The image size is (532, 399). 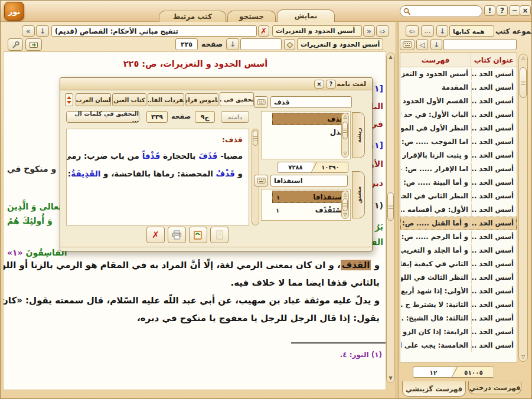 I want to click on table-row: أسس الحد ...اما الإقرار ..... ص: ٥٠, so click(x=458, y=169).